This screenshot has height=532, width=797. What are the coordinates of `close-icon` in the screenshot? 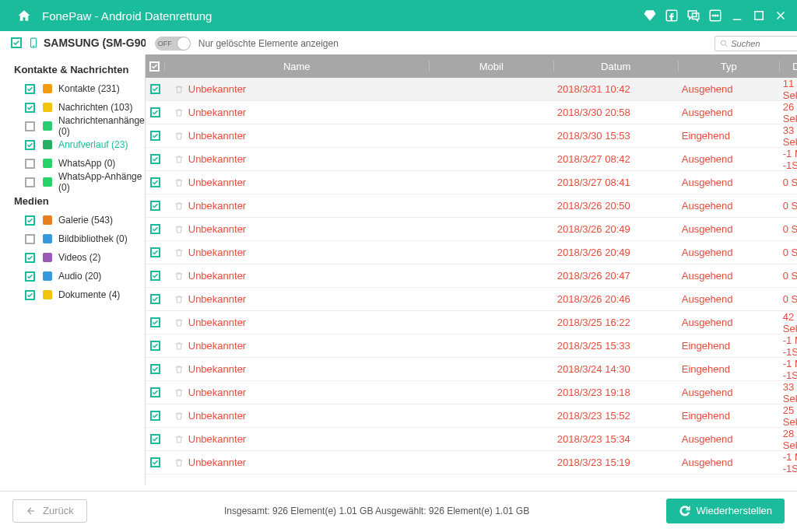 It's located at (781, 16).